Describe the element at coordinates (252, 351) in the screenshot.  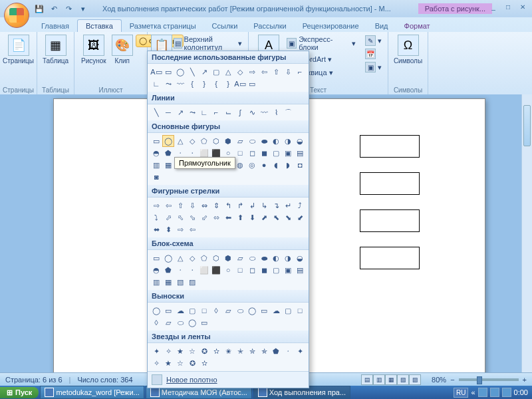
I see `shape-option: ✮` at that location.